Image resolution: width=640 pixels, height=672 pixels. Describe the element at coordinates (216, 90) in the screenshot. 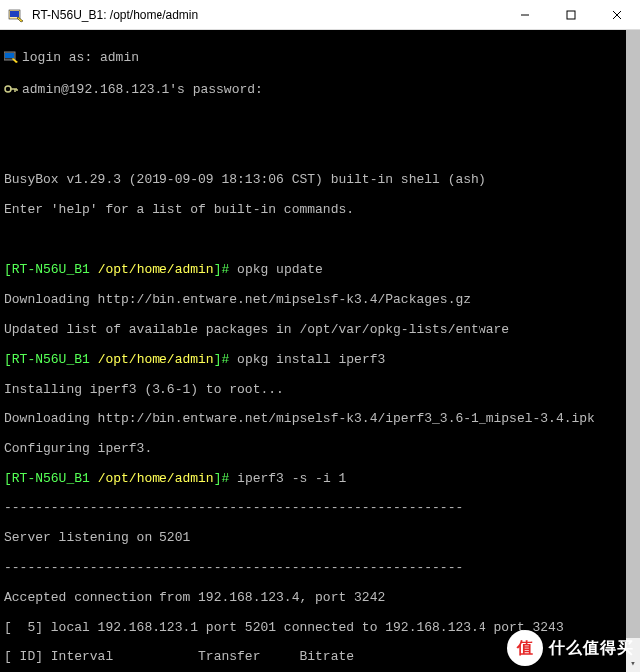

I see `pw-prompt-suffix: 's password:` at that location.